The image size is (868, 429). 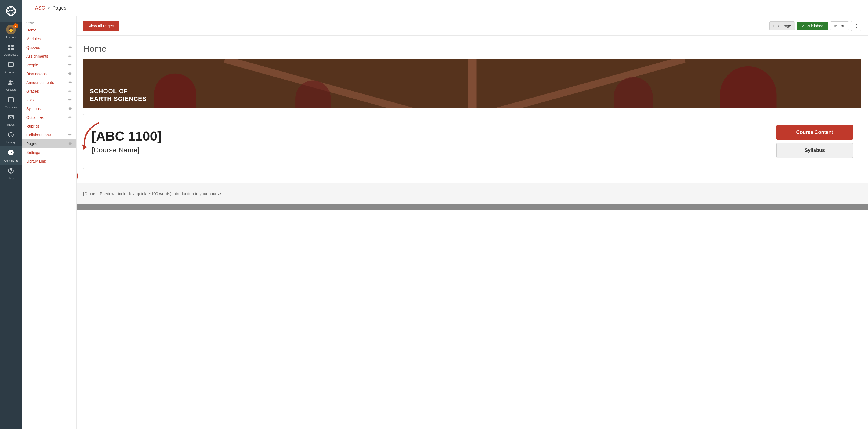 What do you see at coordinates (70, 65) in the screenshot?
I see `people-eye-icon: 👁` at bounding box center [70, 65].